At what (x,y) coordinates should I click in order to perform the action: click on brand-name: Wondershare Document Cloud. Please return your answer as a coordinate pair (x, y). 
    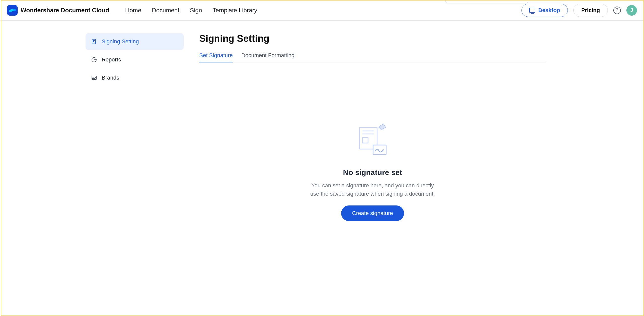
    Looking at the image, I should click on (65, 10).